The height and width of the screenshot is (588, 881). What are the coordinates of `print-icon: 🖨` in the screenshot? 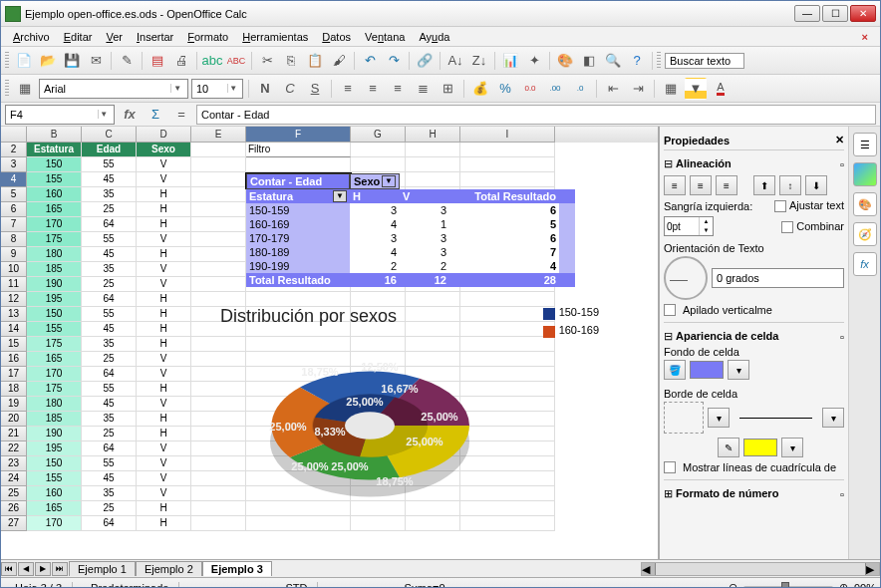 It's located at (181, 61).